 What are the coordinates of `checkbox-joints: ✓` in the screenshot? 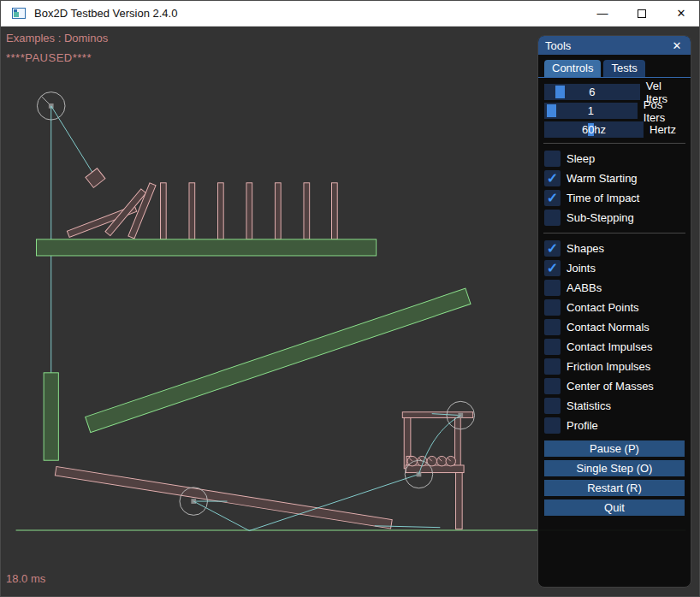 It's located at (553, 269).